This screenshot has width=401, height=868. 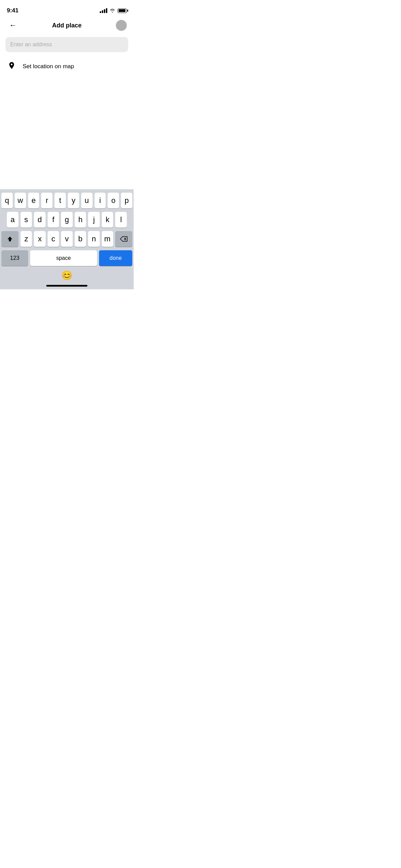 I want to click on wifi-icon, so click(x=112, y=11).